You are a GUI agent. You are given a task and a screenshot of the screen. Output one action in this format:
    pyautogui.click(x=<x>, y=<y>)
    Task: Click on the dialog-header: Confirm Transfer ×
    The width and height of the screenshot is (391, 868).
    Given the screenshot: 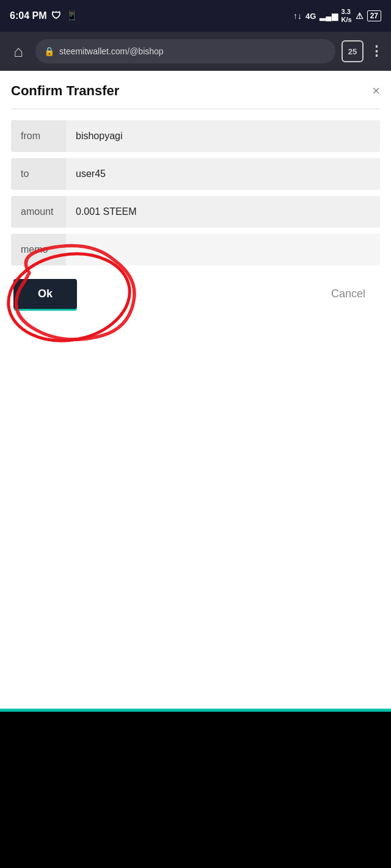 What is the action you would take?
    pyautogui.click(x=196, y=91)
    